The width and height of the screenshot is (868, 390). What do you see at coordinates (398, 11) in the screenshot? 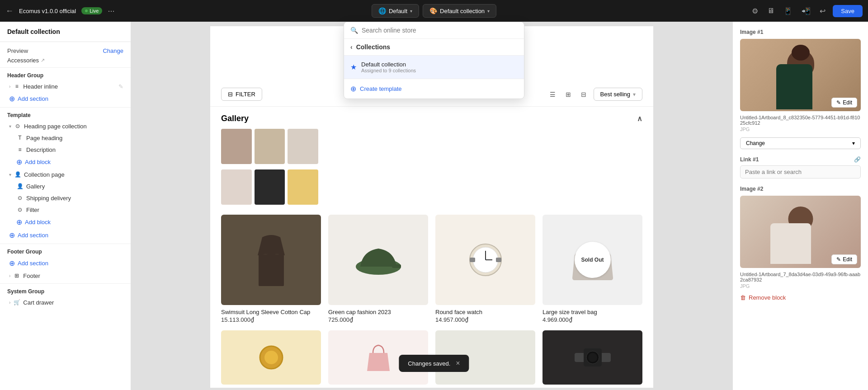
I see `theme-label: Default` at bounding box center [398, 11].